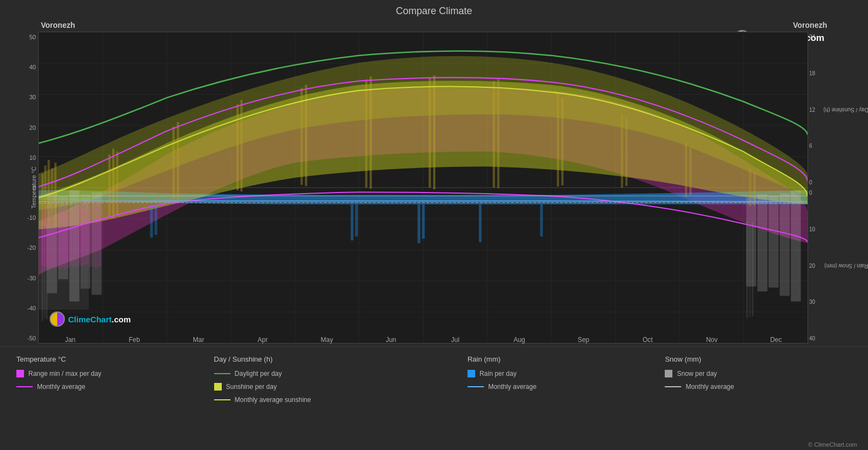 The image size is (868, 450). I want to click on legend-item-sunshine-per-day: Sunshine per day, so click(336, 387).